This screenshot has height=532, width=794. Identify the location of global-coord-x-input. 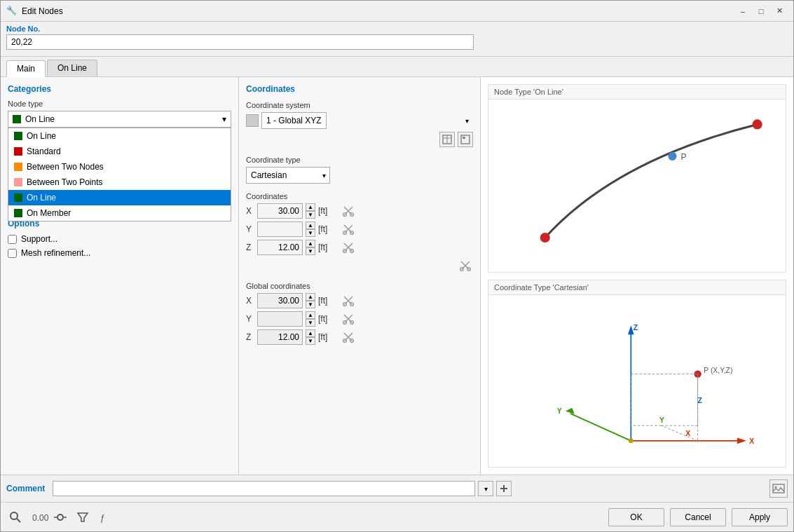
(280, 301).